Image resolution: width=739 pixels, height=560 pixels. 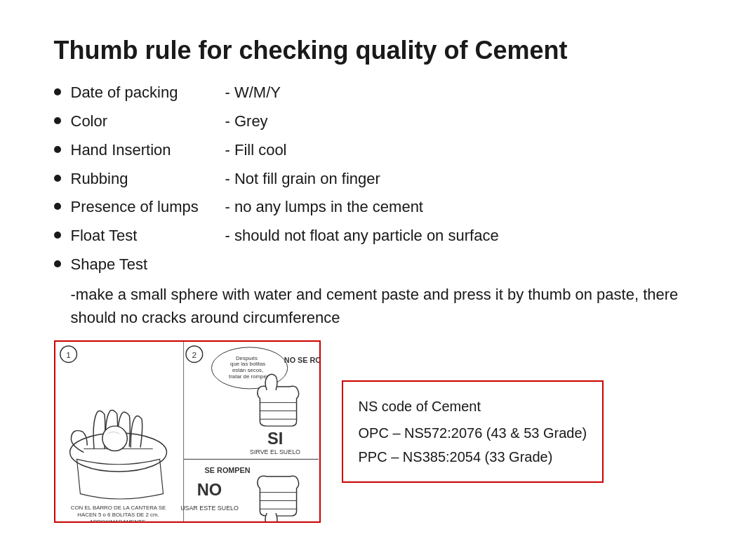 What do you see at coordinates (370, 150) in the screenshot?
I see `bullet-item: Hand Insertion - Fill cool` at bounding box center [370, 150].